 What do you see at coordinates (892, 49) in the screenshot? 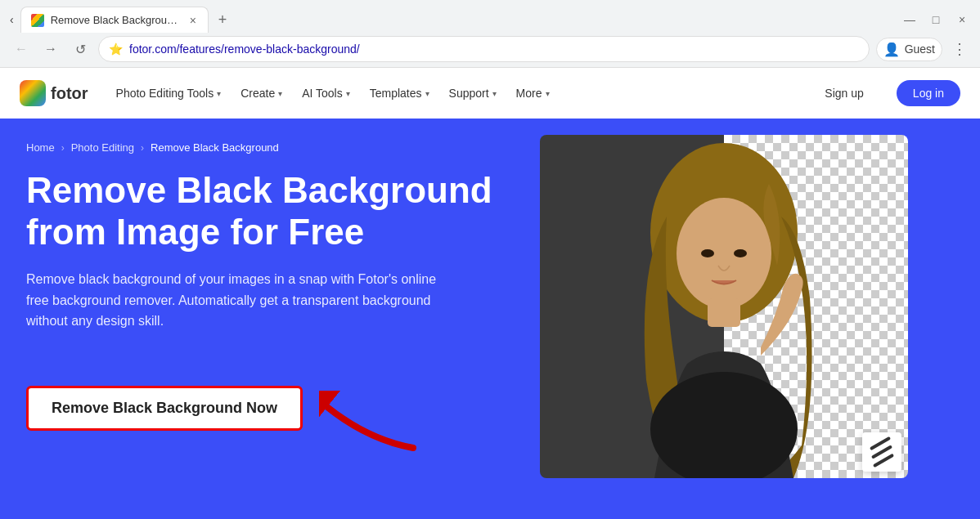
I see `guest-icon: 👤` at bounding box center [892, 49].